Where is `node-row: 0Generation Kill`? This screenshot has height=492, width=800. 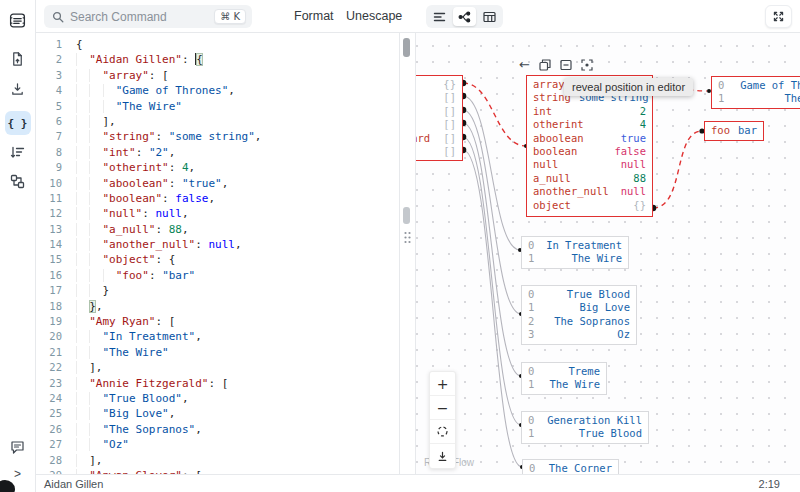
node-row: 0Generation Kill is located at coordinates (585, 420).